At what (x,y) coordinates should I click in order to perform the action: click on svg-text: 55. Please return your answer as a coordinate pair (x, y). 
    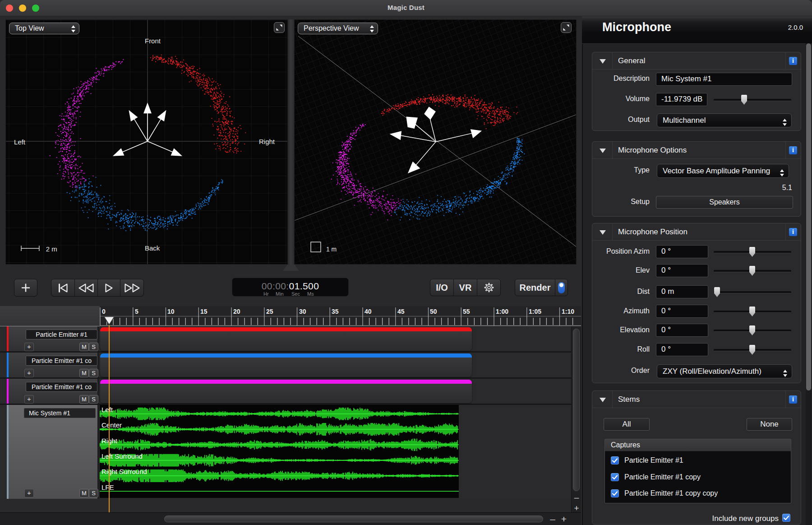
    Looking at the image, I should click on (466, 311).